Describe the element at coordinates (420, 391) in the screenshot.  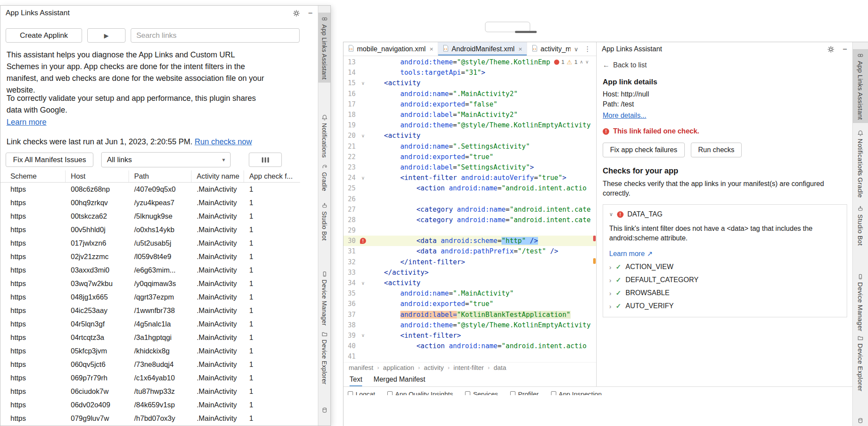
I see `bottom-tool-button-app-quality-insights: App Quality Insights` at that location.